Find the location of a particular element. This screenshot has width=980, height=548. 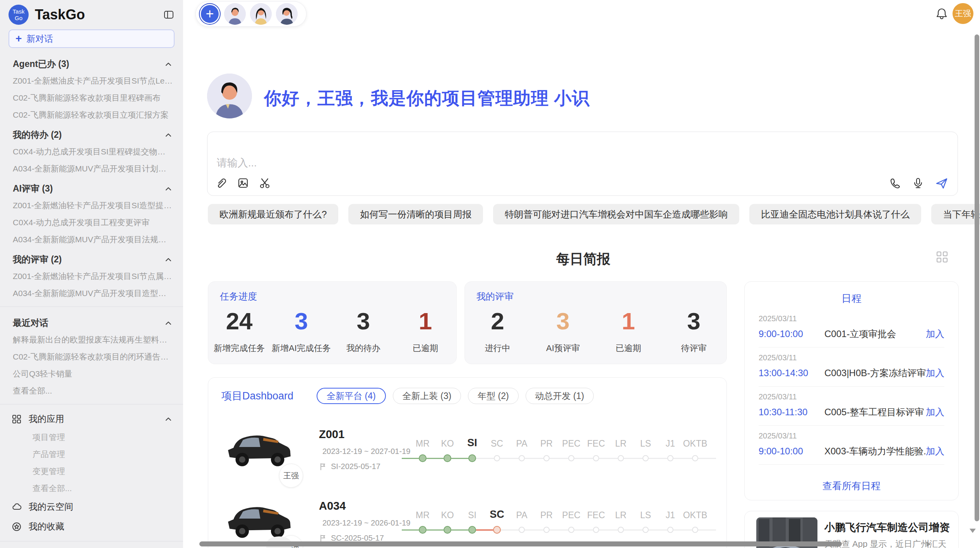

project-dates: 2023-12-19 ~ 2026-01-19 is located at coordinates (366, 523).